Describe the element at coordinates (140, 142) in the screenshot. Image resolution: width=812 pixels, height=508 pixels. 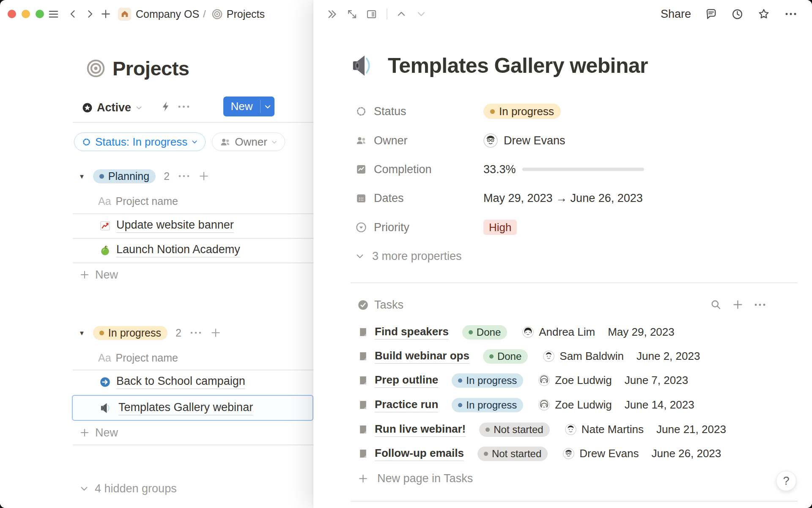
I see `filter-chip-status: Status: In progress` at that location.